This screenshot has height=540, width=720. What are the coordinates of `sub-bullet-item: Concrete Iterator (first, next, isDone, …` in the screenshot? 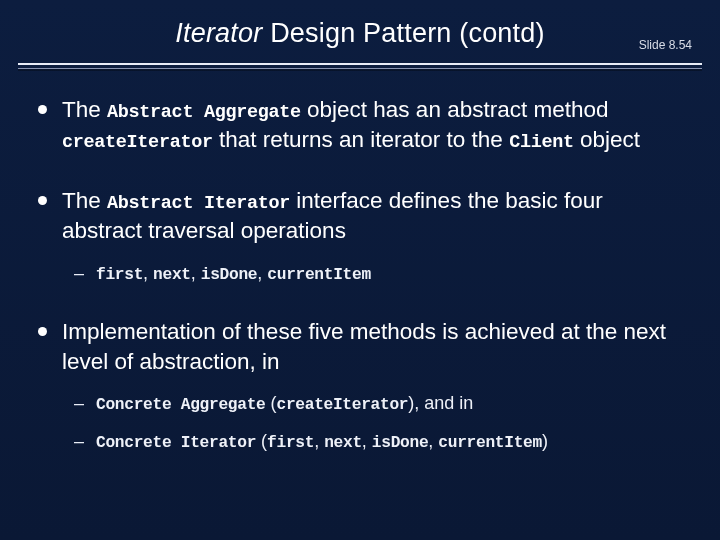 It's located at (374, 442).